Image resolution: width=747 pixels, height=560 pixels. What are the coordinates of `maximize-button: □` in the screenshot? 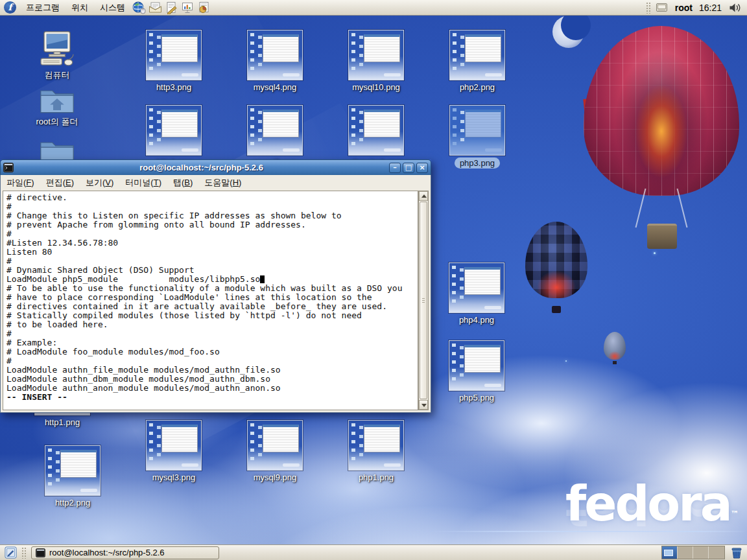 It's located at (409, 168).